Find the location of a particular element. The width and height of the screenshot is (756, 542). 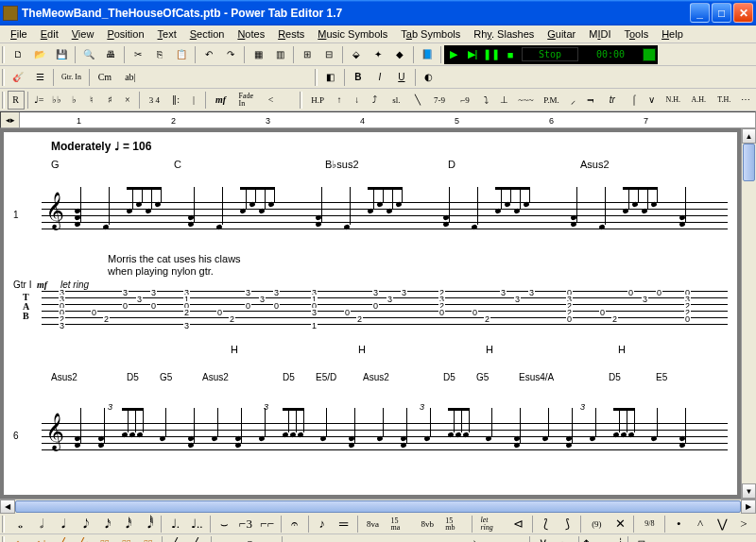

menu-tab-symbols: Tab Symbols is located at coordinates (431, 34).